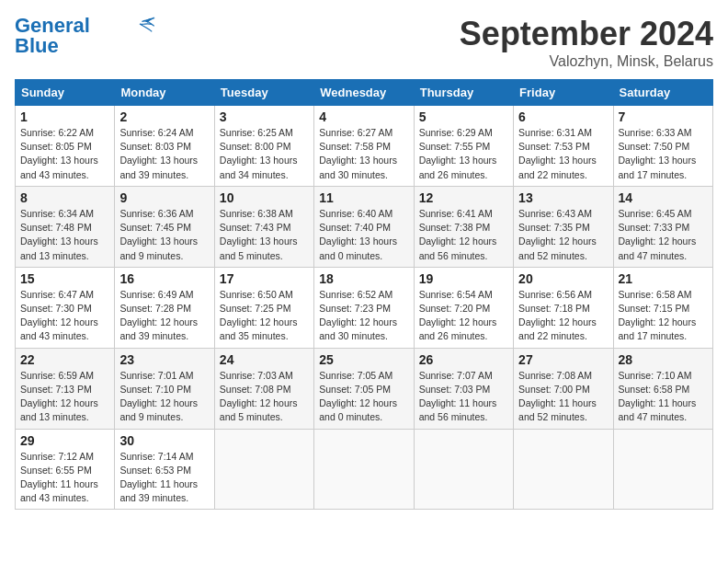 This screenshot has width=728, height=563. Describe the element at coordinates (563, 316) in the screenshot. I see `day-info: Sunrise: 6:56 AM Sunset: 7:18 PM Dayligh…` at that location.